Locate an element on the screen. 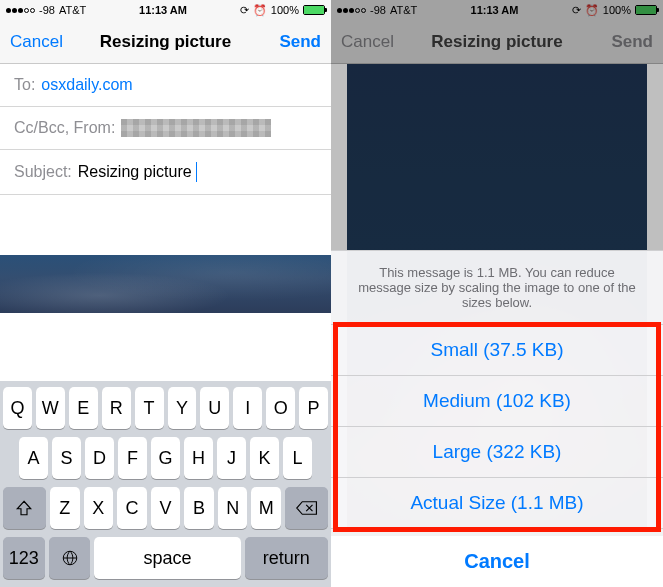  cancel-button: Cancel is located at coordinates (36, 42).